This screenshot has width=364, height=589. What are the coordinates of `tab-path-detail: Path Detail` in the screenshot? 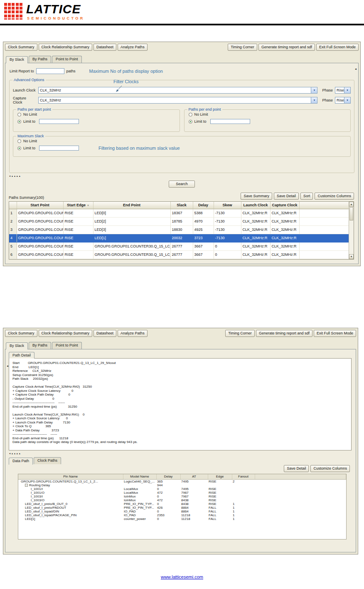 It's located at (22, 355).